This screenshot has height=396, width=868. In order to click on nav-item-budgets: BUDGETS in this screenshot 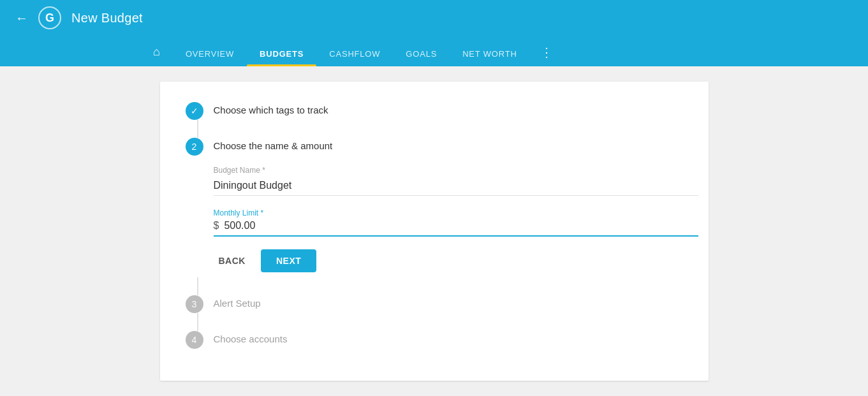, I will do `click(282, 57)`.